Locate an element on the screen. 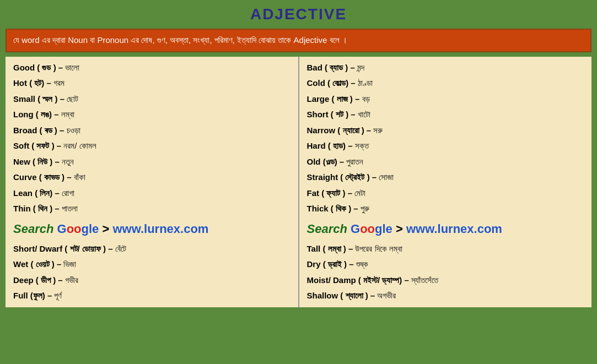 The height and width of the screenshot is (364, 597). english-term: Dry ( ড্রাই ) – is located at coordinates (331, 264).